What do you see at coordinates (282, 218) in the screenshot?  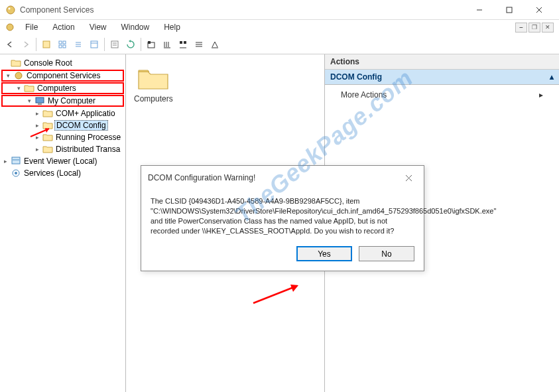 I see `dcom-warning-dialog: DCOM Configuration Warning! The CLSID {0…` at bounding box center [282, 218].